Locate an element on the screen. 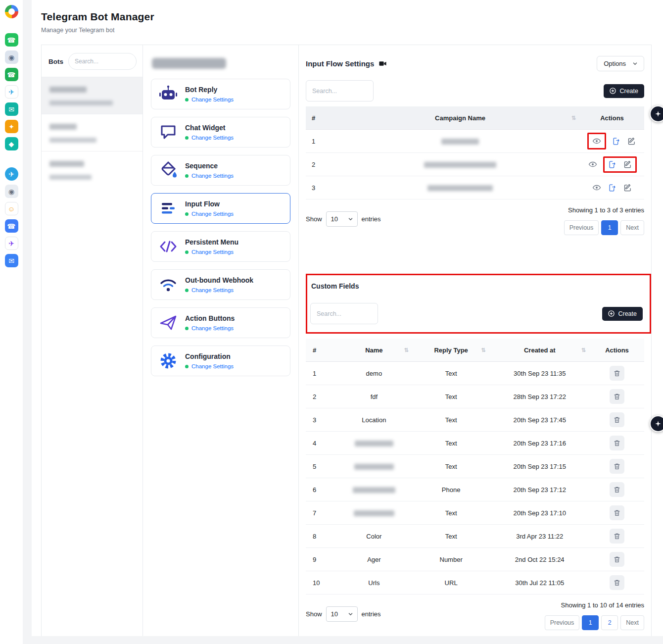 The width and height of the screenshot is (663, 644). video-camera-icon is located at coordinates (383, 63).